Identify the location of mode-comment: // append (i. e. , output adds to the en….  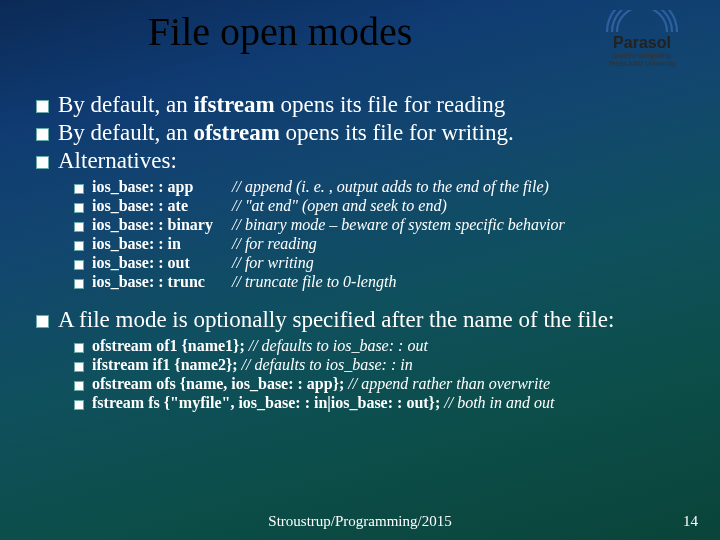
(390, 186).